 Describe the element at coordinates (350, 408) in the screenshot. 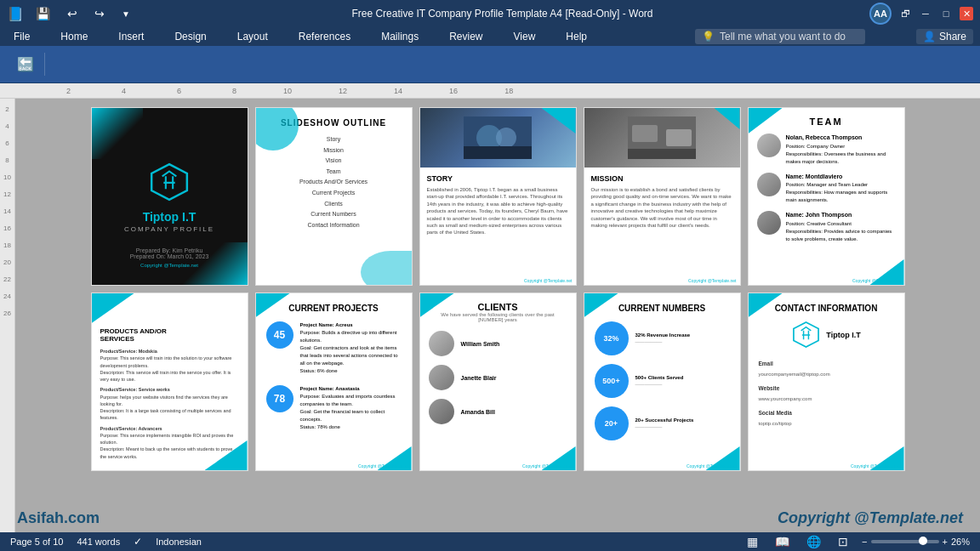

I see `project-info-2: Project Name: Anastasia Purpose: Evaluat…` at that location.